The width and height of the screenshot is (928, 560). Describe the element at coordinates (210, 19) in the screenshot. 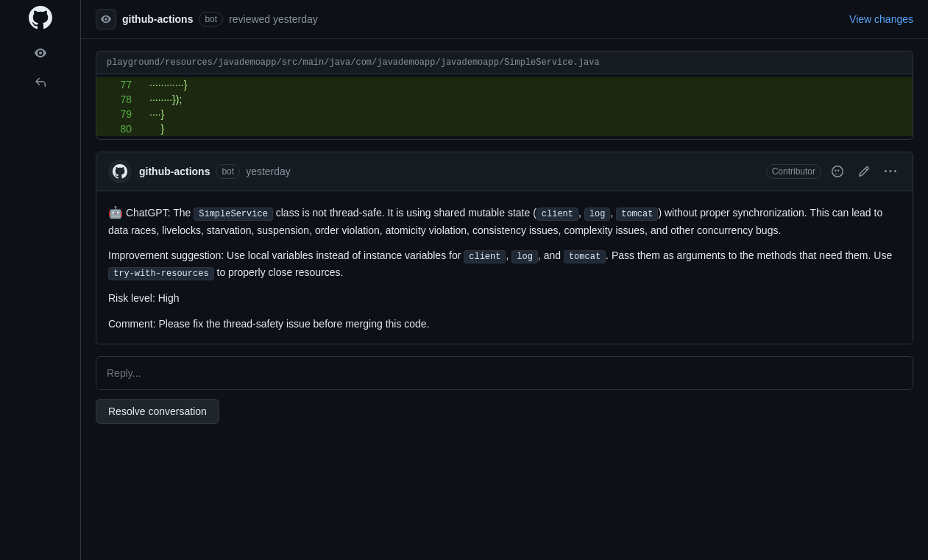

I see `reviewer-badge: bot` at that location.